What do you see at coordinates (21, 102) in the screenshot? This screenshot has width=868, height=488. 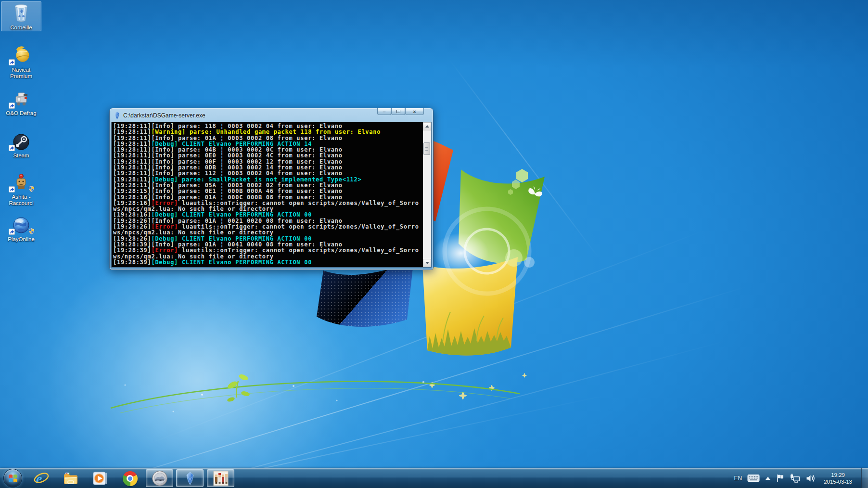 I see `desktop-icon-oo-defrag: O&O Defrag` at bounding box center [21, 102].